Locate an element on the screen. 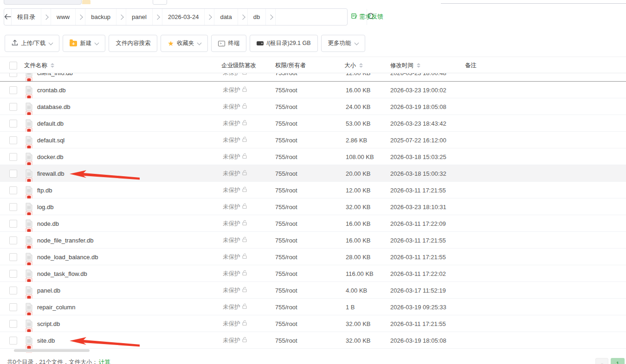  back-button is located at coordinates (8, 17).